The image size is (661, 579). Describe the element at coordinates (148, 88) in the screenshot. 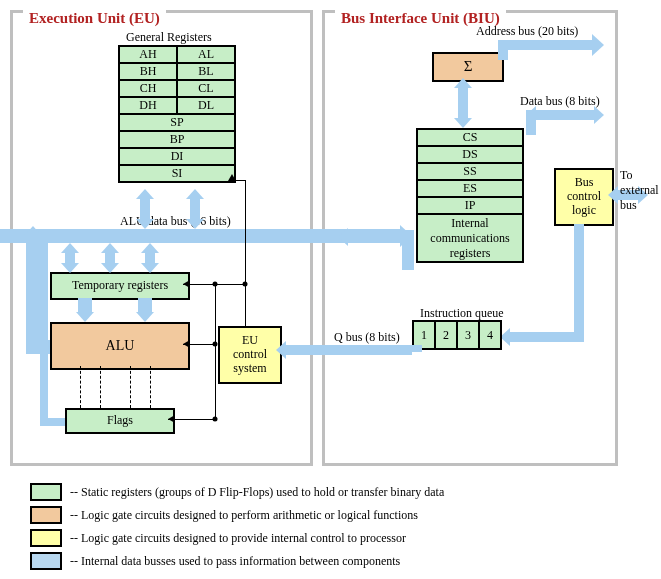

I see `reg-ch: CH` at that location.